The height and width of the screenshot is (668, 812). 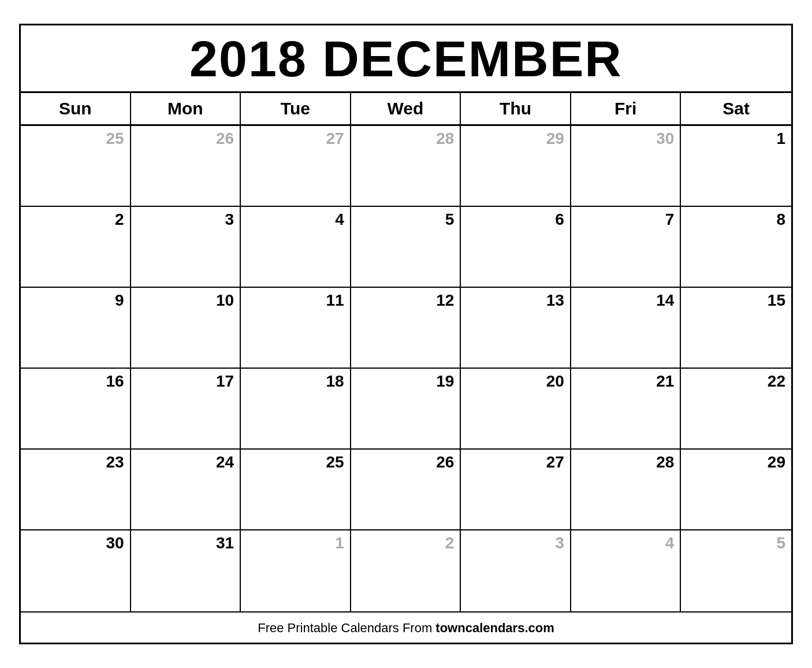 I want to click on day-headers: SunMonTueWedThuFriSat, so click(x=406, y=110).